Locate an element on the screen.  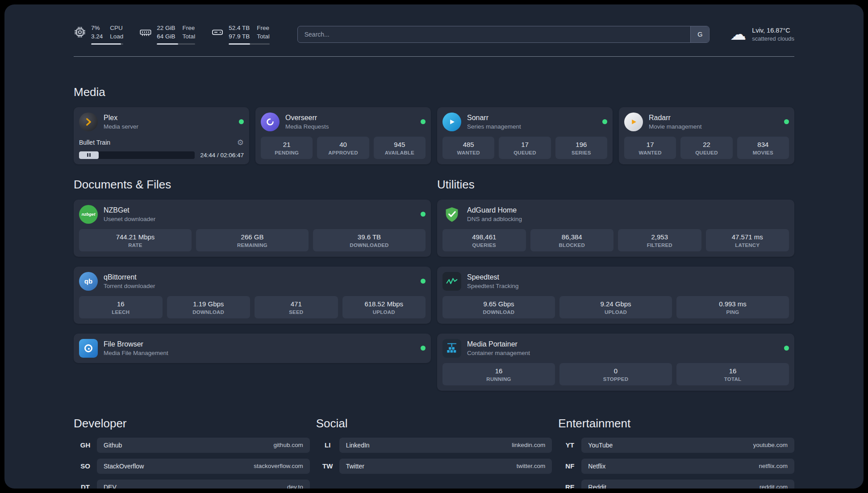
cpu-icon is located at coordinates (80, 33).